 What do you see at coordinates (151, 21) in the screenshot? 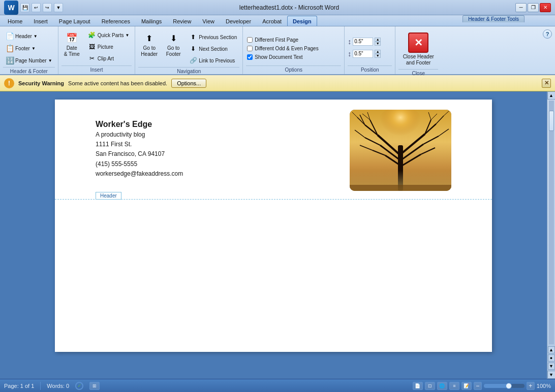
I see `tab-mailings: Mailings` at bounding box center [151, 21].